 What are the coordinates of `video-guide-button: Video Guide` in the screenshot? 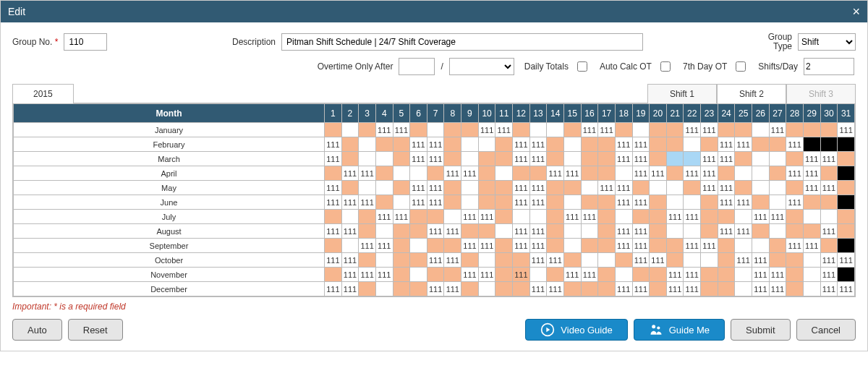 It's located at (576, 330).